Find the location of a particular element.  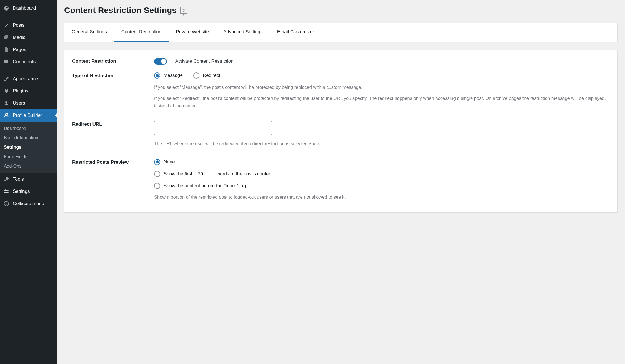

comment-icon is located at coordinates (6, 62).